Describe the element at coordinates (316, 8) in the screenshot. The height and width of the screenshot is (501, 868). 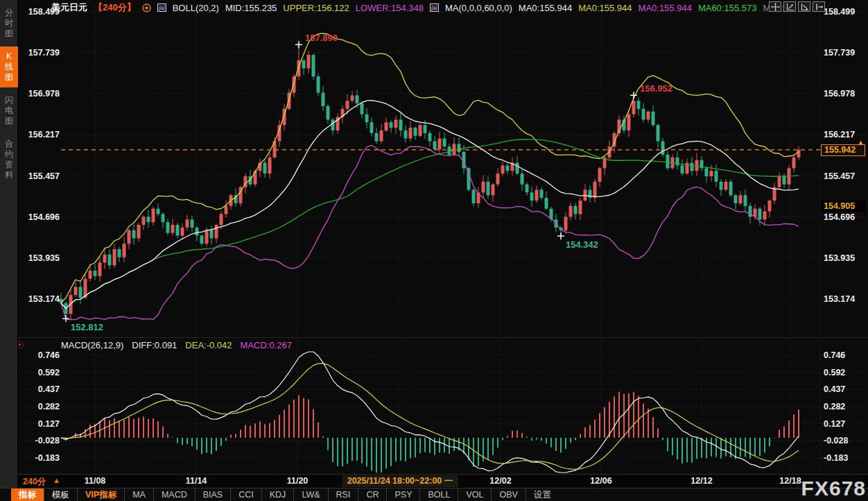
I see `boll-upper-value: UPPER:156.122` at that location.